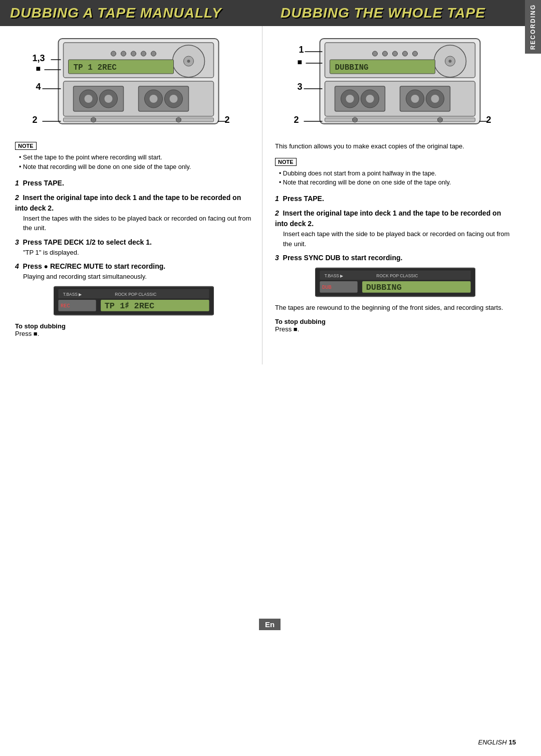 The width and height of the screenshot is (541, 756). Describe the element at coordinates (277, 213) in the screenshot. I see `right-step-2-num: 2` at that location.